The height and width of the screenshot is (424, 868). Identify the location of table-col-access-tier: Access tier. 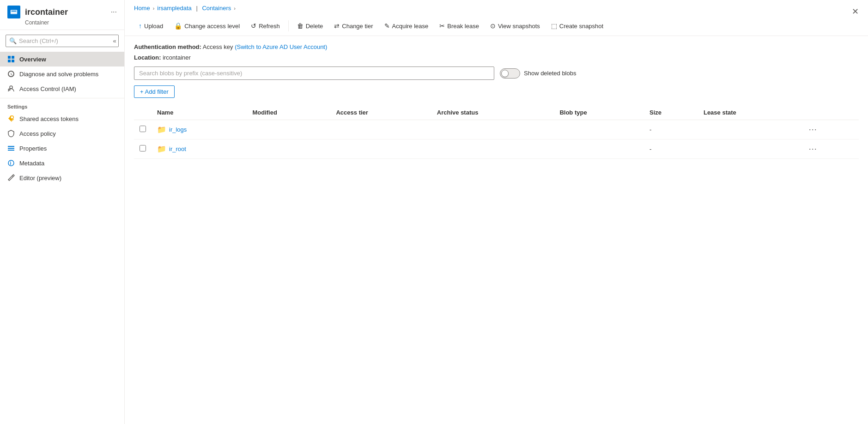
(381, 113).